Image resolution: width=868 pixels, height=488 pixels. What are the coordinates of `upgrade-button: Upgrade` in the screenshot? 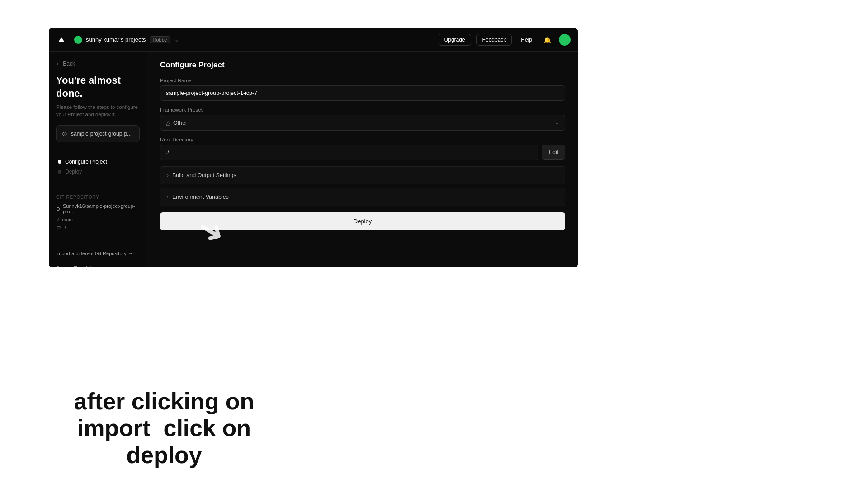 It's located at (455, 40).